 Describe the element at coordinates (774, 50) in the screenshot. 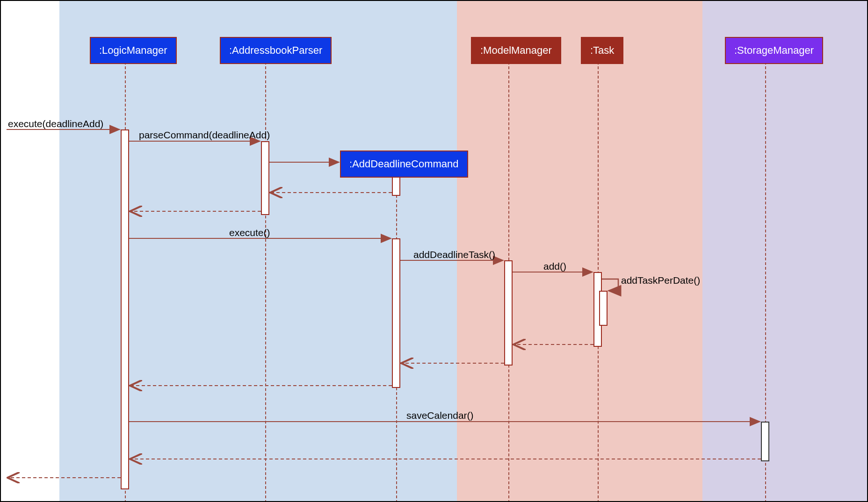

I see `participant-storage-manager: :StorageManager` at that location.